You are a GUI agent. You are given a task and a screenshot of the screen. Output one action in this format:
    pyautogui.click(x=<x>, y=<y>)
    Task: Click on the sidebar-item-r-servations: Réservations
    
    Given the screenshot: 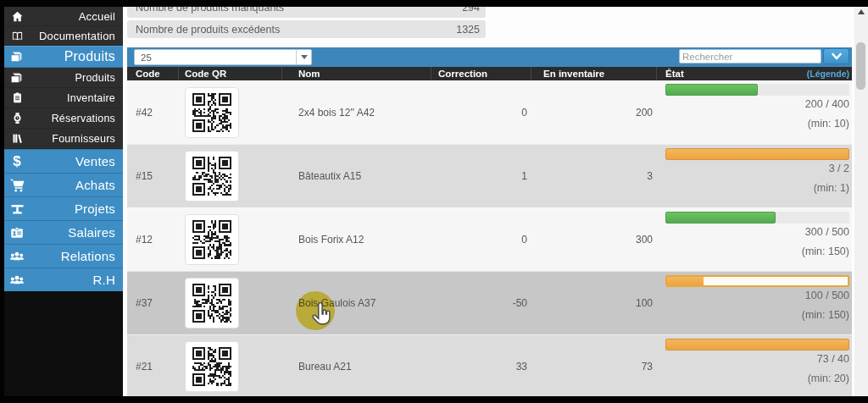 What is the action you would take?
    pyautogui.click(x=64, y=119)
    